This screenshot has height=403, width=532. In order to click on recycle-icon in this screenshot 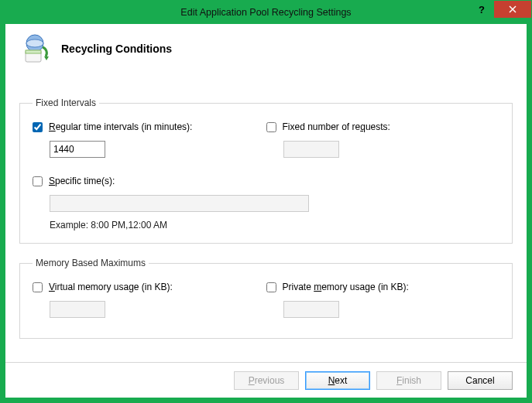, I will do `click(35, 49)`.